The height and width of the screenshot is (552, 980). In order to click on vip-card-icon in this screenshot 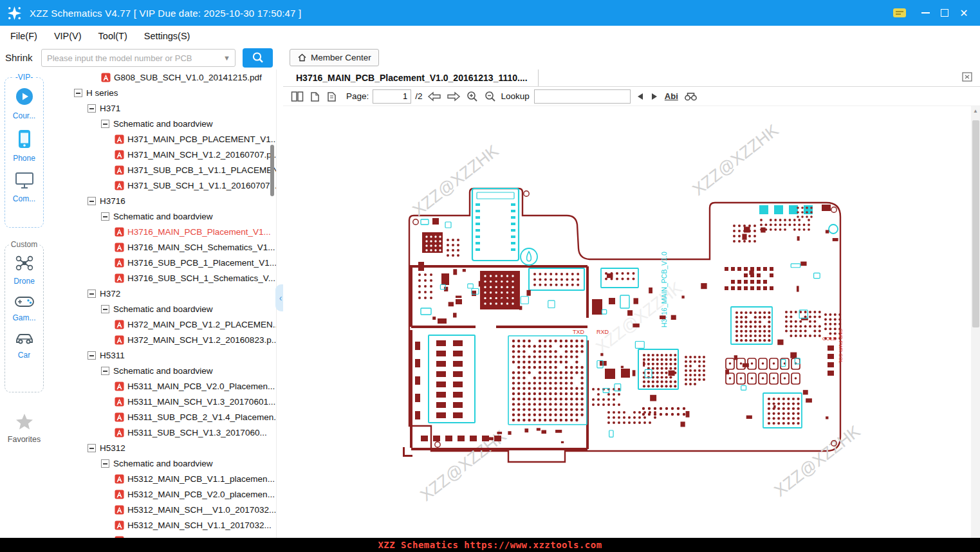, I will do `click(900, 13)`.